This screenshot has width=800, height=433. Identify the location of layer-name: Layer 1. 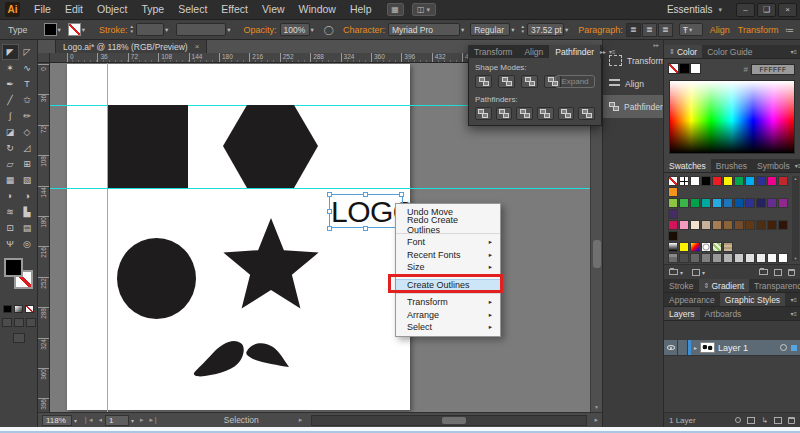
(733, 348).